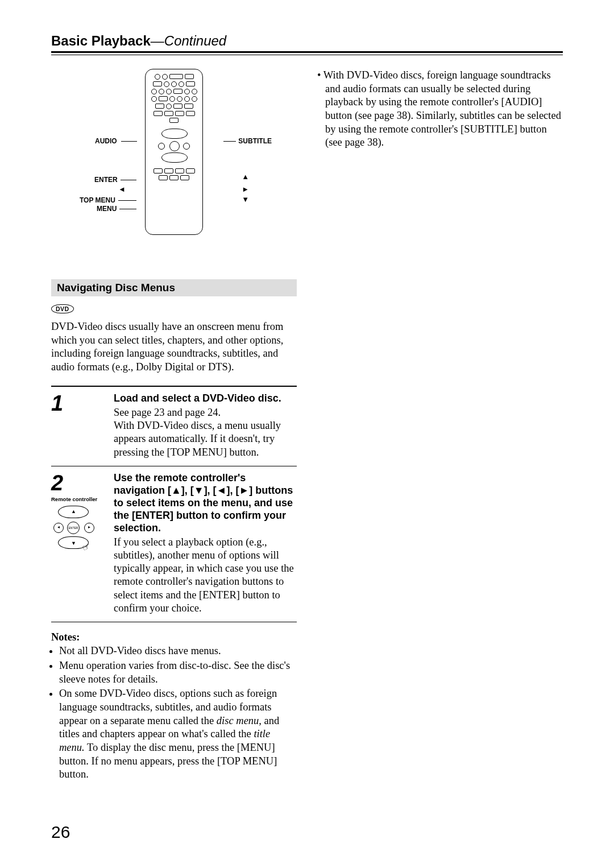 This screenshot has height=868, width=614. Describe the element at coordinates (174, 504) in the screenshot. I see `steps-list: 1 Load and select a DVD-Video disc. See …` at that location.